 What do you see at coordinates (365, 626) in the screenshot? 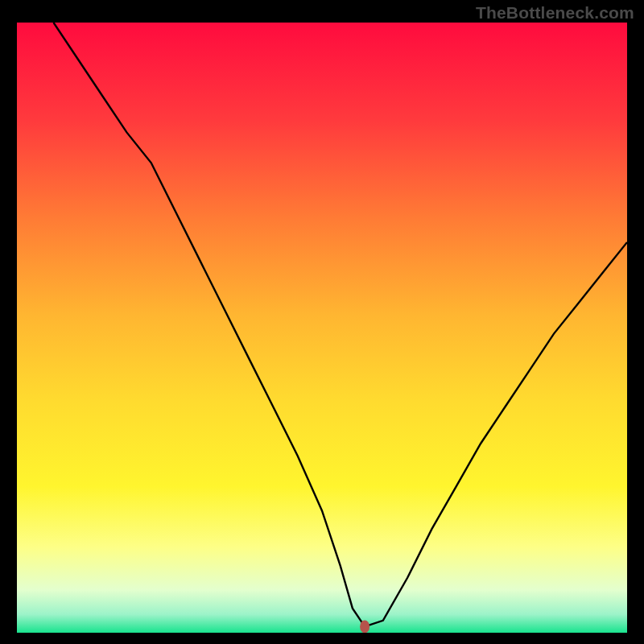
I see `optimal-point-marker` at bounding box center [365, 626].